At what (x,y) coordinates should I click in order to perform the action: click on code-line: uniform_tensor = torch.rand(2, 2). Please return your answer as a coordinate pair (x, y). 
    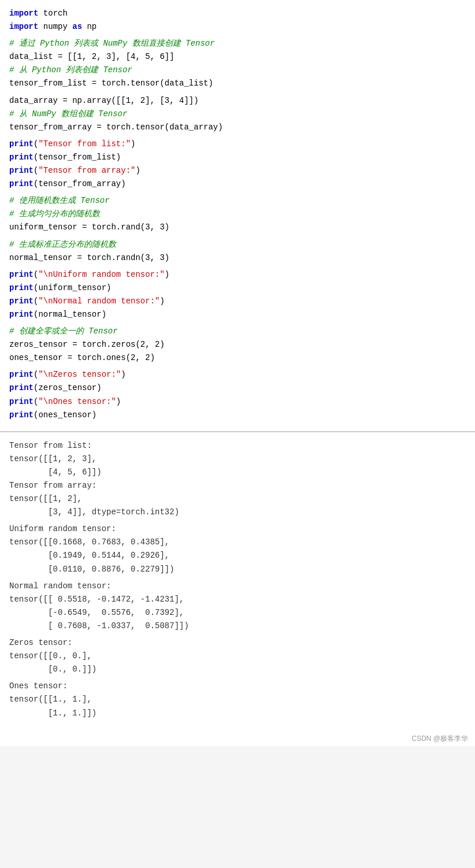
    Looking at the image, I should click on (238, 228).